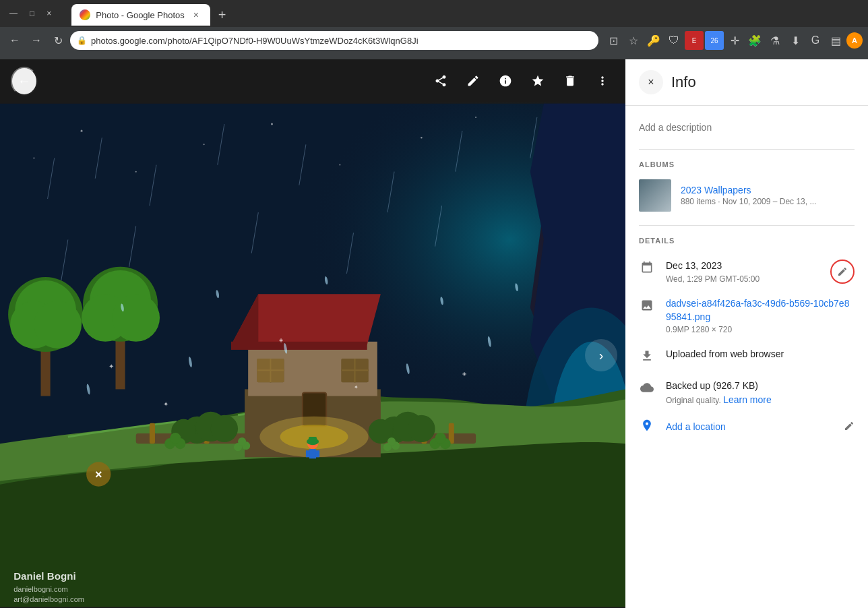 The image size is (868, 608). Describe the element at coordinates (647, 357) in the screenshot. I see `upload-icon` at that location.